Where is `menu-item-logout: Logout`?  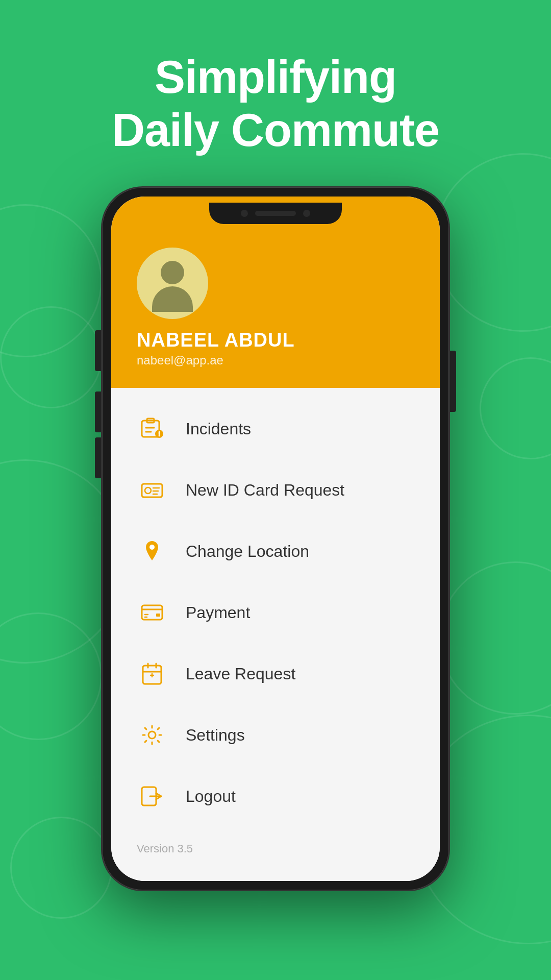
menu-item-logout: Logout is located at coordinates (276, 796).